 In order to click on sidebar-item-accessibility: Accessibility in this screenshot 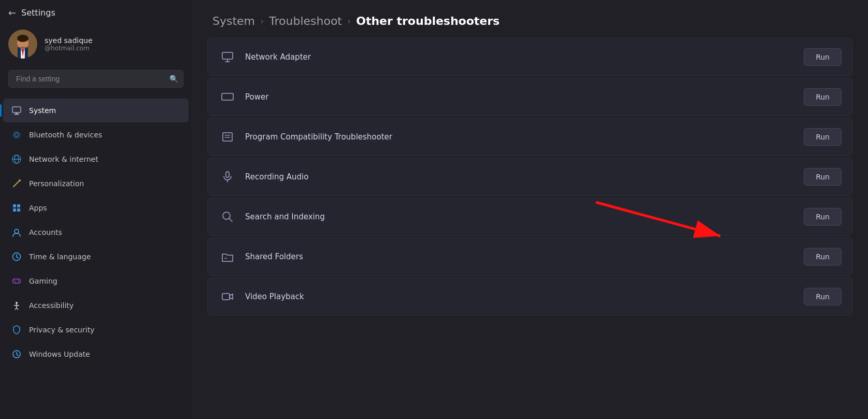, I will do `click(96, 305)`.